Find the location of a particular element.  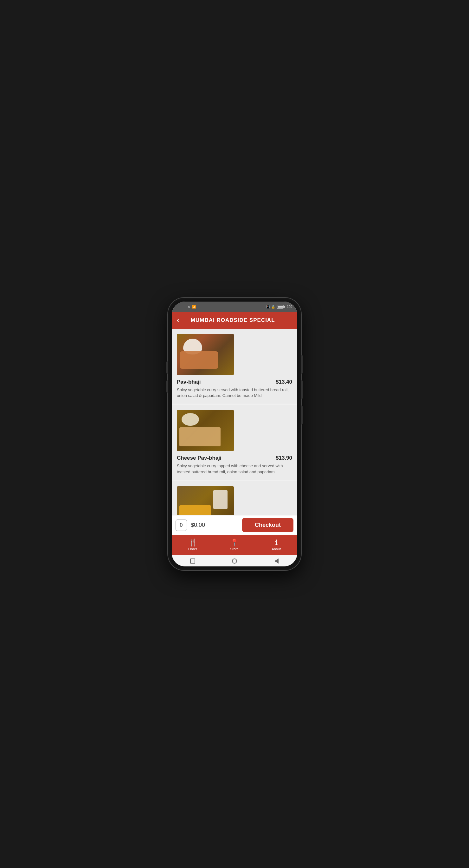

order-icon: 🍴 is located at coordinates (193, 542).